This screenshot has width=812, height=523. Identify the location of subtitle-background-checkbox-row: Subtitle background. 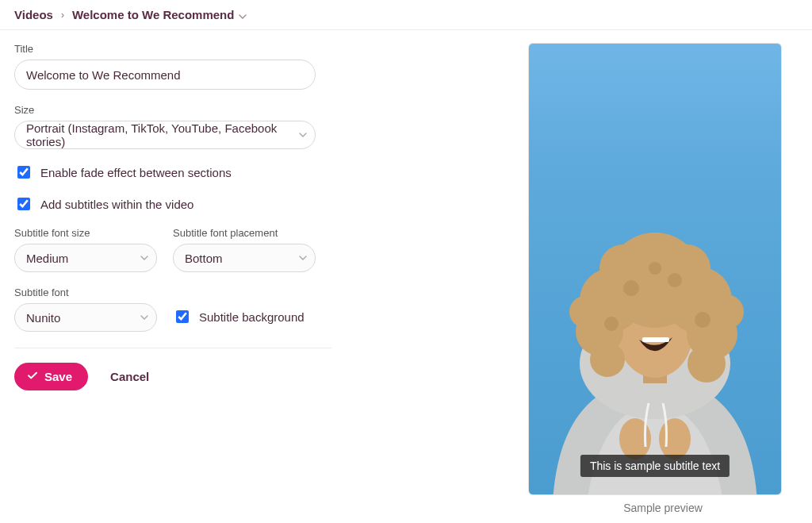
(239, 317).